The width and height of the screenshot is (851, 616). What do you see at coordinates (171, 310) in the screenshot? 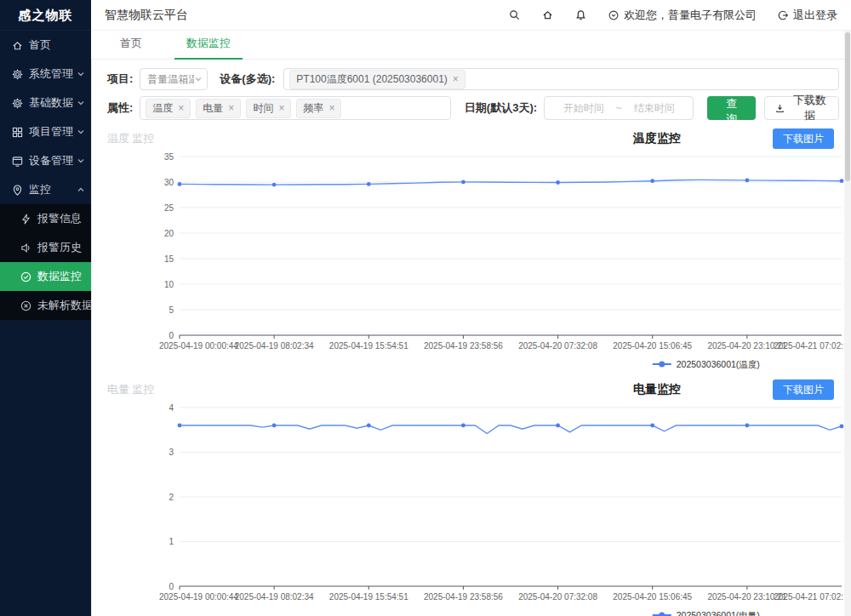
I see `y-tick-label: 5` at bounding box center [171, 310].